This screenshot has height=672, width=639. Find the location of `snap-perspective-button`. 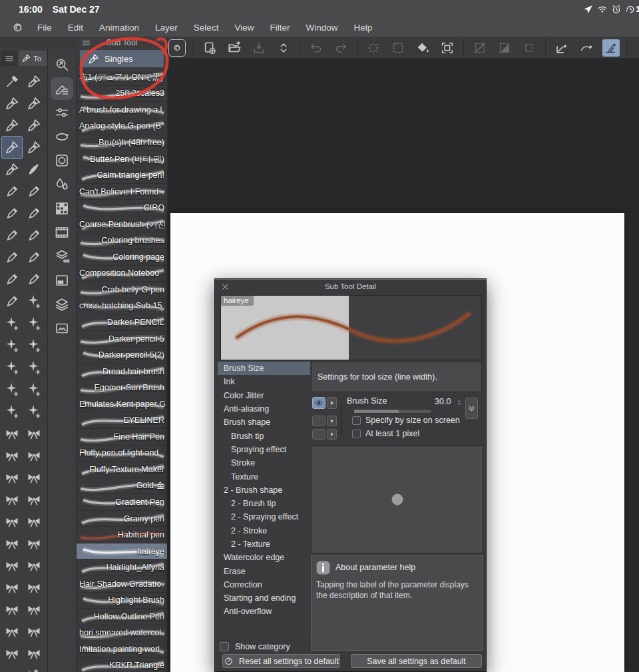

snap-perspective-button is located at coordinates (611, 48).